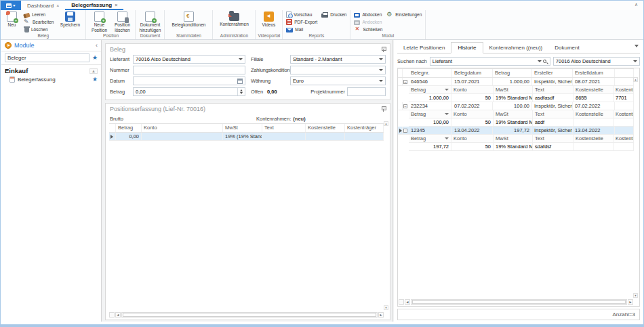 This screenshot has height=327, width=644. What do you see at coordinates (189, 70) in the screenshot?
I see `nummer-input` at bounding box center [189, 70].